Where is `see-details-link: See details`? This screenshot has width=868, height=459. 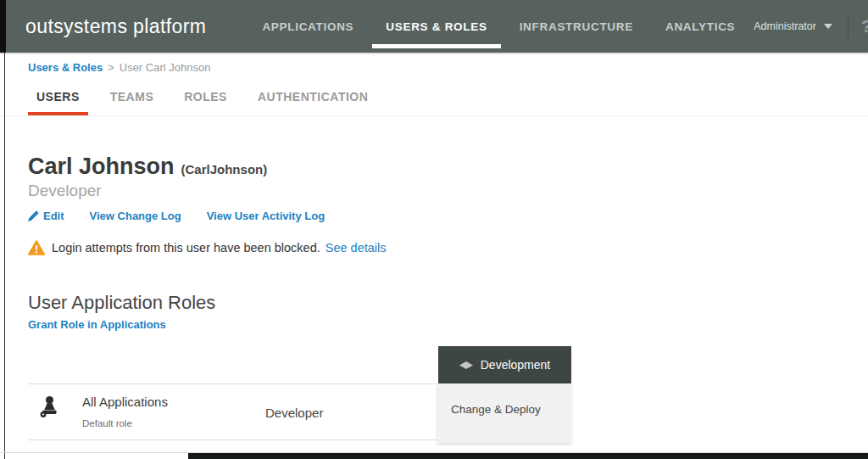 see-details-link: See details is located at coordinates (356, 248).